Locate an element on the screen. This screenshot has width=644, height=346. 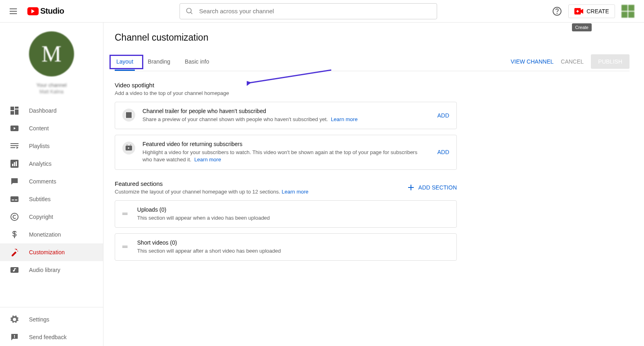
nav-label: Audio library is located at coordinates (45, 270).